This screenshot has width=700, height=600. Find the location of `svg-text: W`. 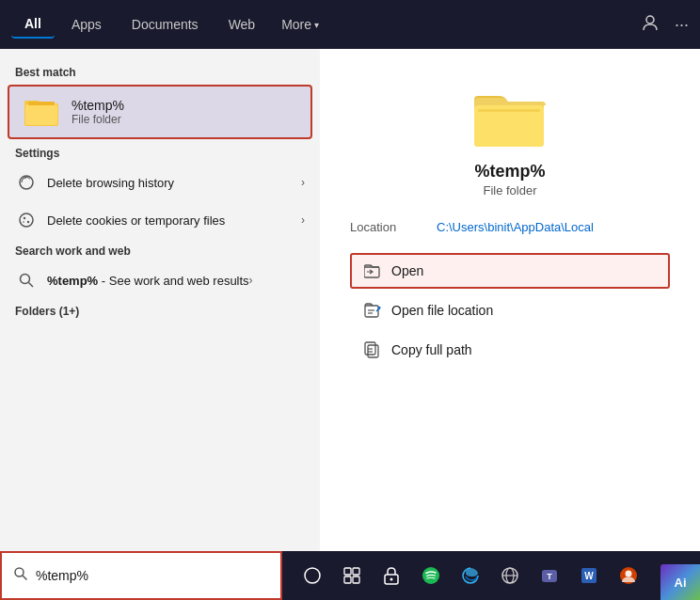

svg-text: W is located at coordinates (589, 576).